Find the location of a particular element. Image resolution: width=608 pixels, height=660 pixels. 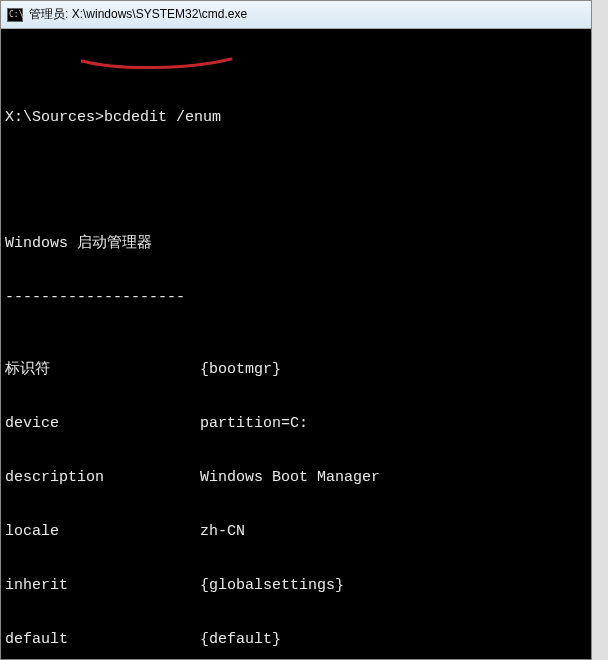

annotation-underline is located at coordinates (158, 65).